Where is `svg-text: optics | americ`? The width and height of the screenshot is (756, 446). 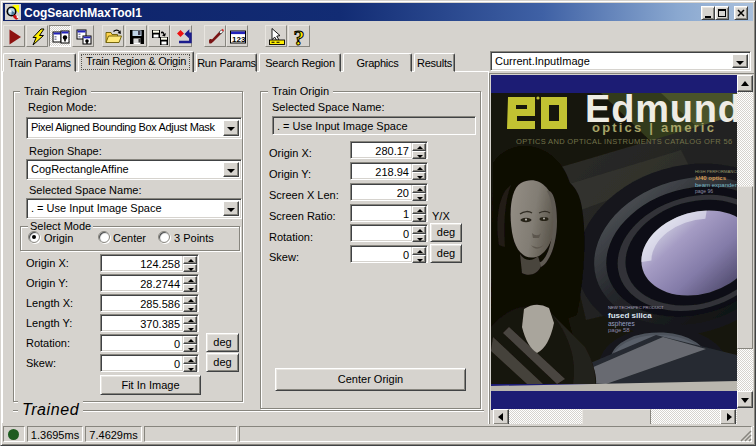
svg-text: optics | americ is located at coordinates (654, 128).